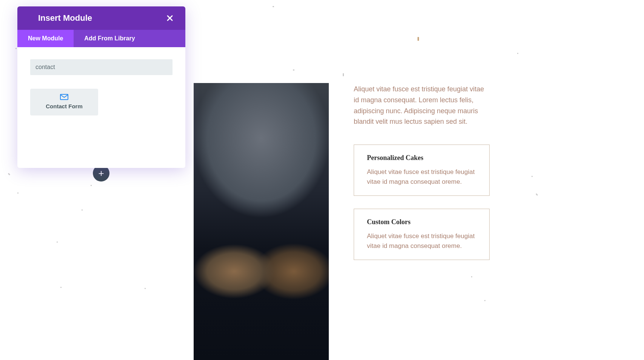  What do you see at coordinates (101, 67) in the screenshot?
I see `module-search-input` at bounding box center [101, 67].